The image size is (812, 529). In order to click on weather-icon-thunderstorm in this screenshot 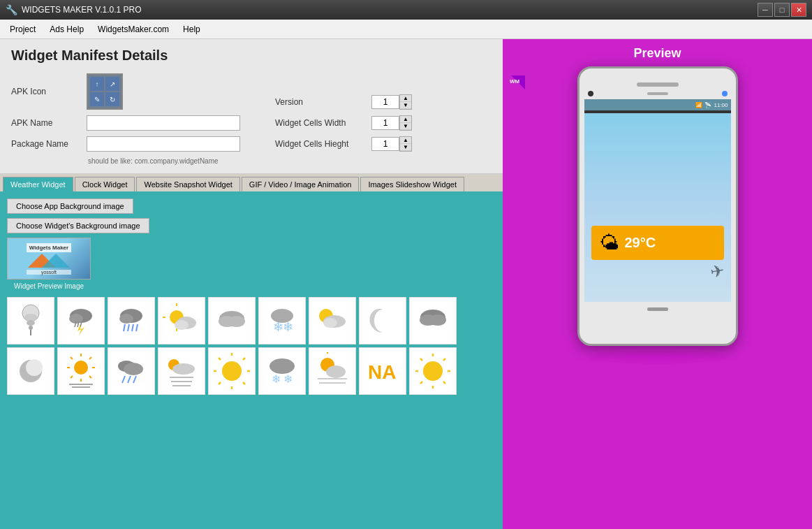, I will do `click(81, 321)`.